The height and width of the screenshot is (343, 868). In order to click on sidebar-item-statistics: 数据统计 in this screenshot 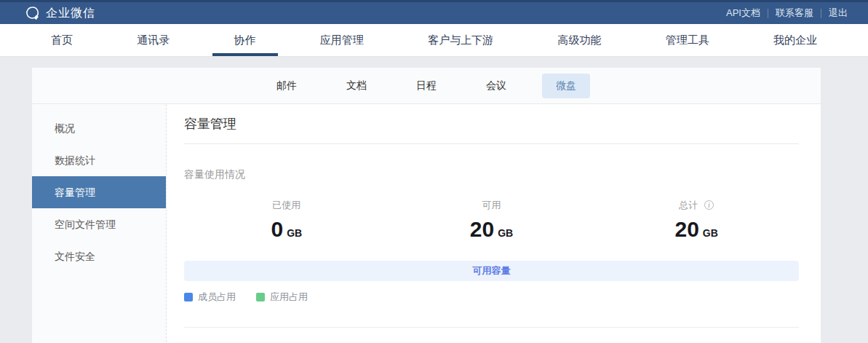, I will do `click(99, 160)`.